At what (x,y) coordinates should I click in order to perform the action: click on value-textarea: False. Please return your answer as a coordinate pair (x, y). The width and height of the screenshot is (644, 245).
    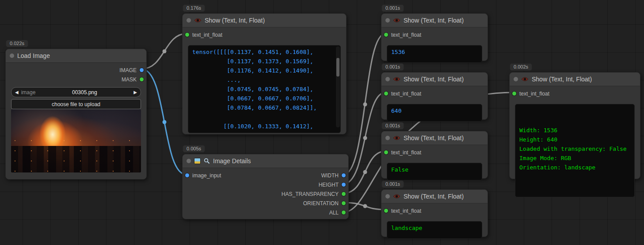
    Looking at the image, I should click on (434, 172).